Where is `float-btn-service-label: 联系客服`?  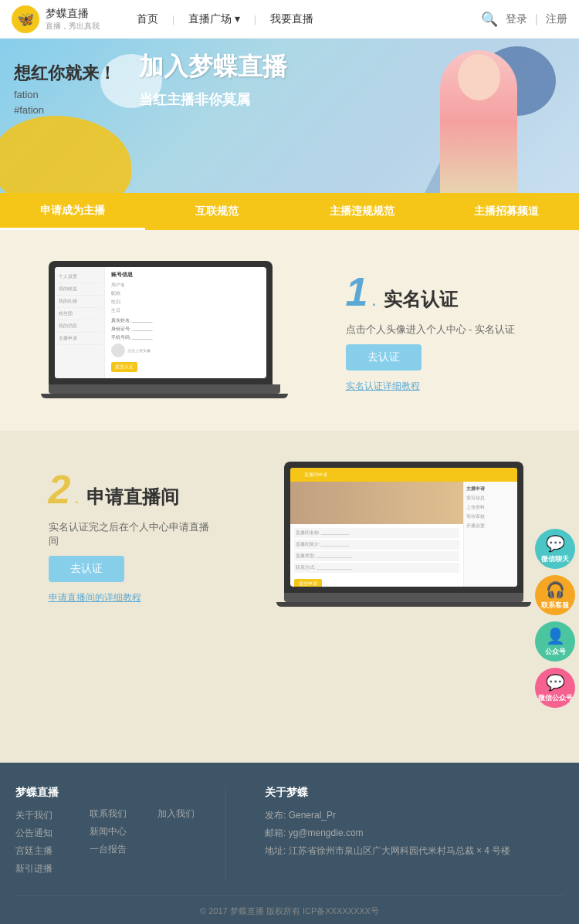
float-btn-service-label: 联系客服 is located at coordinates (555, 606).